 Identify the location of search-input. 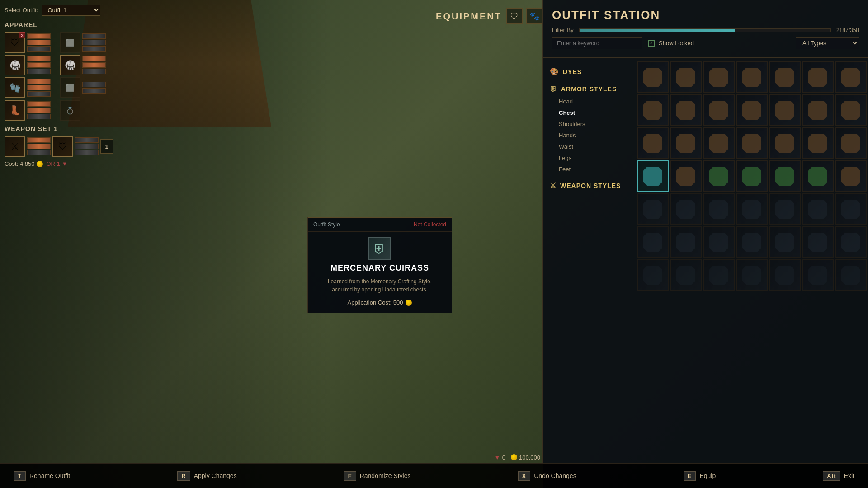
(597, 43).